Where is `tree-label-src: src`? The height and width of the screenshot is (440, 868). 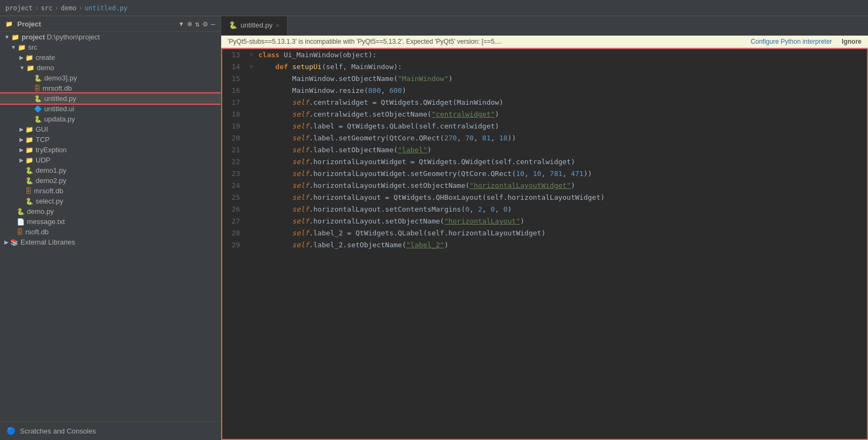
tree-label-src: src is located at coordinates (32, 48).